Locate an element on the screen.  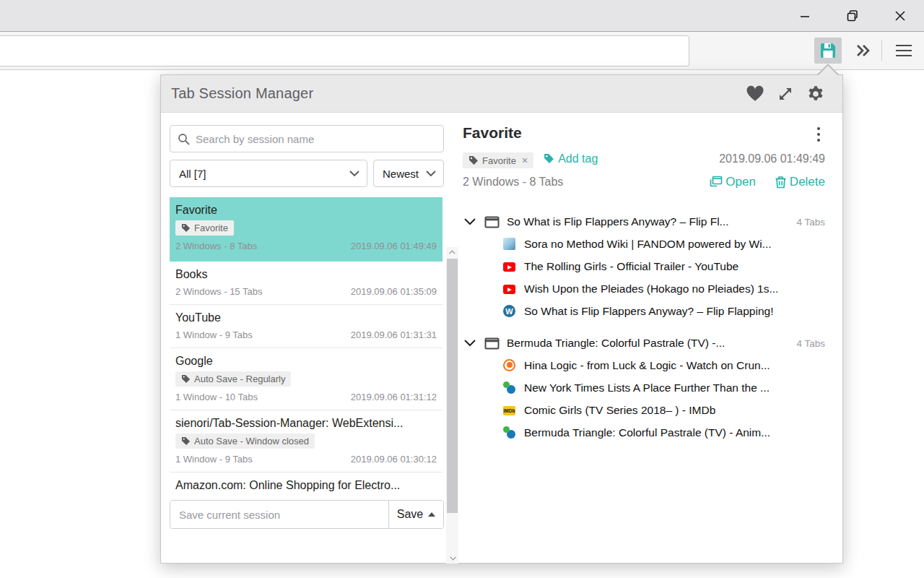
window-row: Bermuda Triangle: Colorful Pastrale (TV)… is located at coordinates (644, 344).